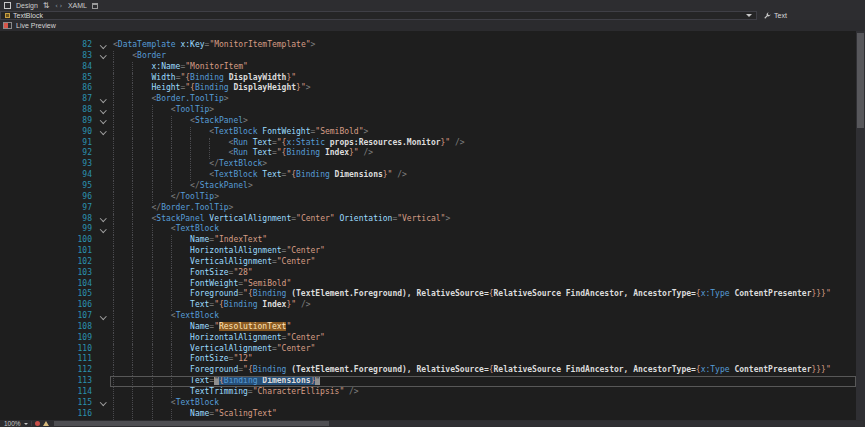  I want to click on code-line: 98<StackPanel VerticalAlignment="Center"…, so click(428, 220).